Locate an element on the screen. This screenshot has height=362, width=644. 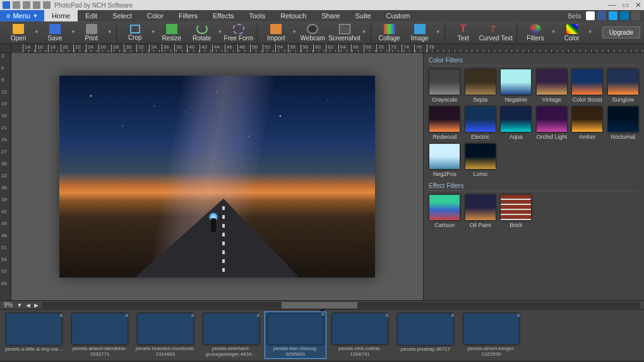
hruler-tick: 58 is located at coordinates (304, 49).